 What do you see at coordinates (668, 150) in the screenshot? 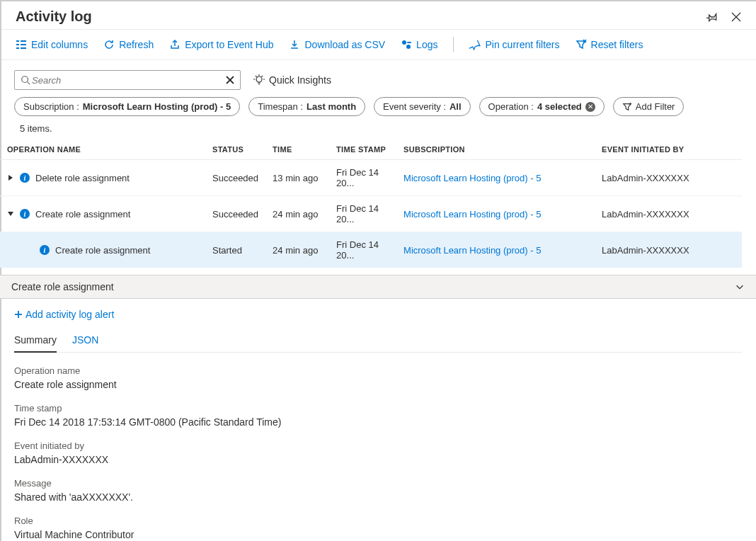
I see `col-initiated: EVENT INITIATED BY` at bounding box center [668, 150].